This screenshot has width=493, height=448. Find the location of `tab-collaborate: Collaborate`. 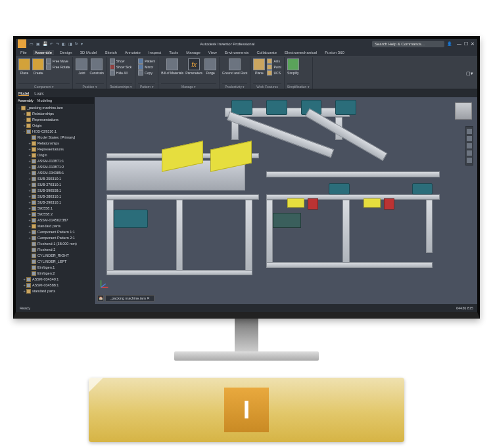

tab-collaborate: Collaborate is located at coordinates (267, 53).